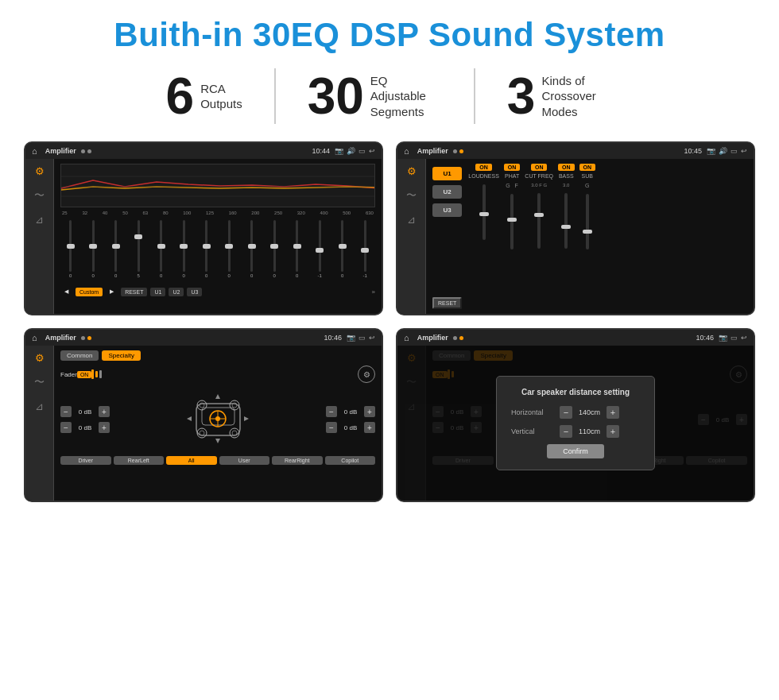 The height and width of the screenshot is (700, 779). What do you see at coordinates (412, 195) in the screenshot?
I see `wave-icon-2: 〜` at bounding box center [412, 195].